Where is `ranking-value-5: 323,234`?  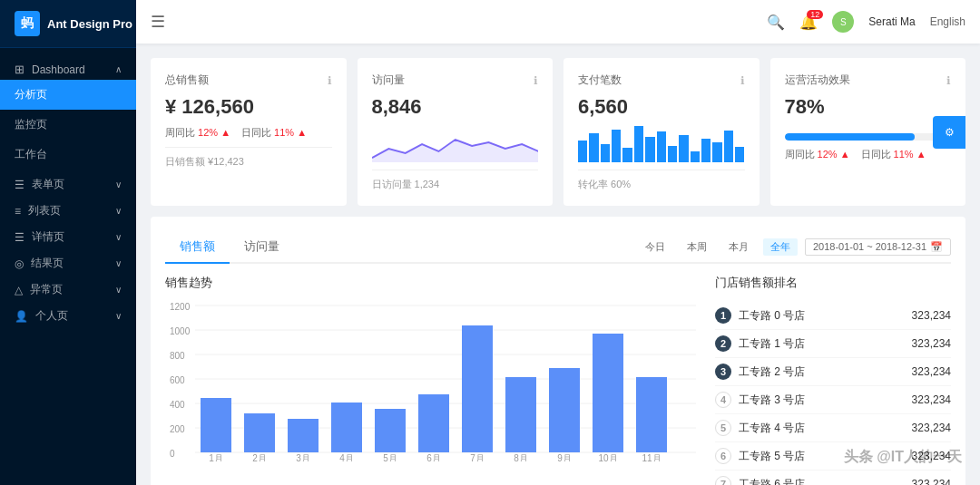
ranking-value-5: 323,234 is located at coordinates (931, 428).